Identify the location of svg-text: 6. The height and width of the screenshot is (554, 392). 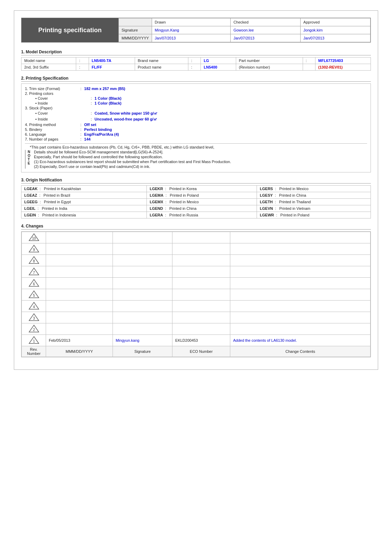
(34, 284).